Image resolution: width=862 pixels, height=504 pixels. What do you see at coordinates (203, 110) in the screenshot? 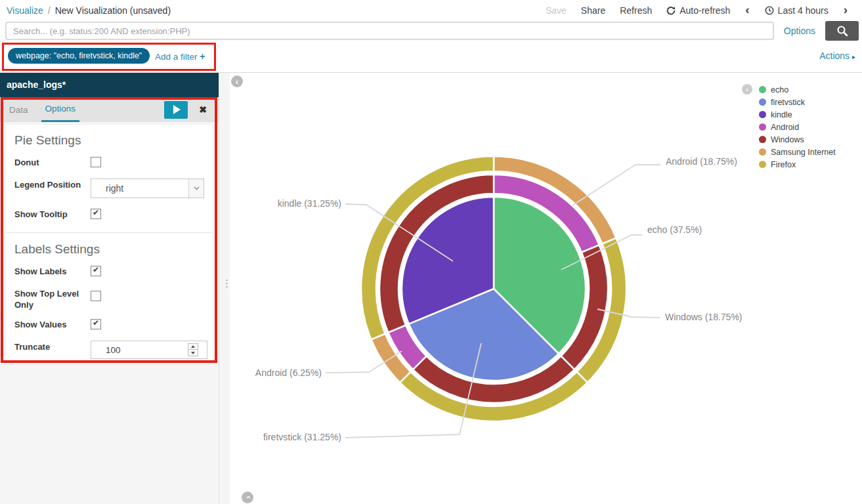
I see `discard-changes-button: ✖` at bounding box center [203, 110].